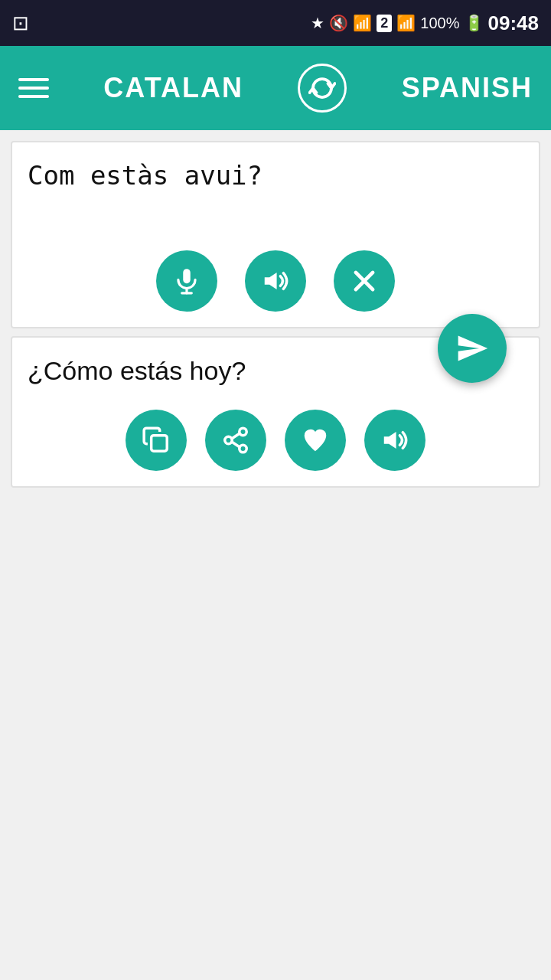  Describe the element at coordinates (236, 440) in the screenshot. I see `share-icon` at that location.